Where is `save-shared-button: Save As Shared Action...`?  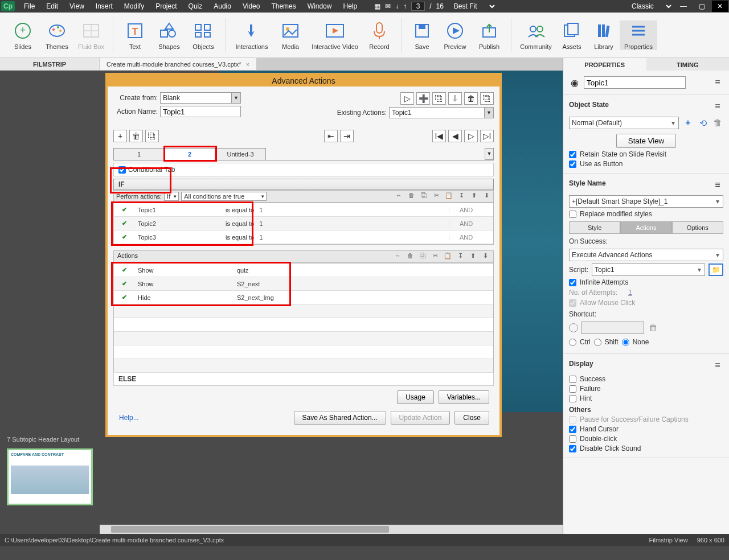
save-shared-button: Save As Shared Action... is located at coordinates (340, 418).